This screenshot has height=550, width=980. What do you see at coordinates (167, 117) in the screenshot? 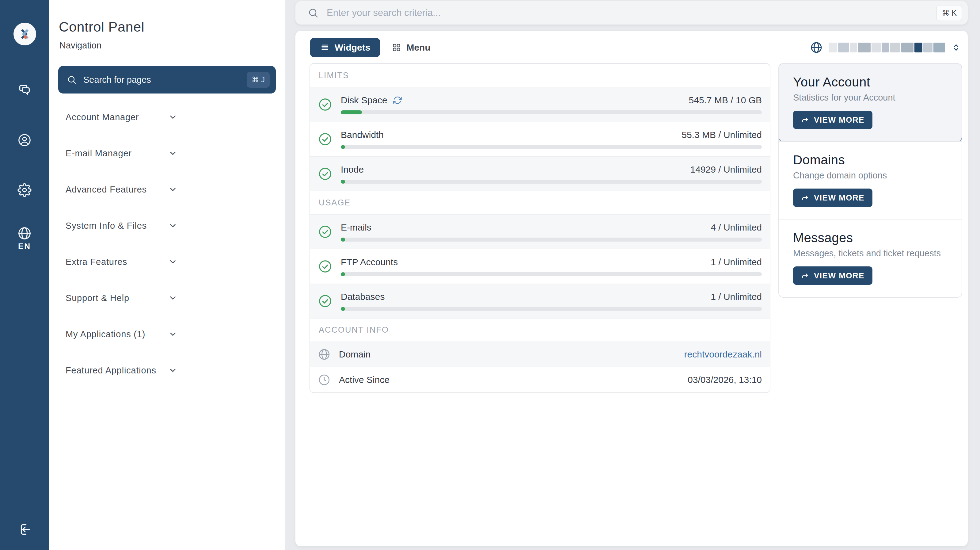
I see `sidebar-item-account-manager: Account Manager` at bounding box center [167, 117].